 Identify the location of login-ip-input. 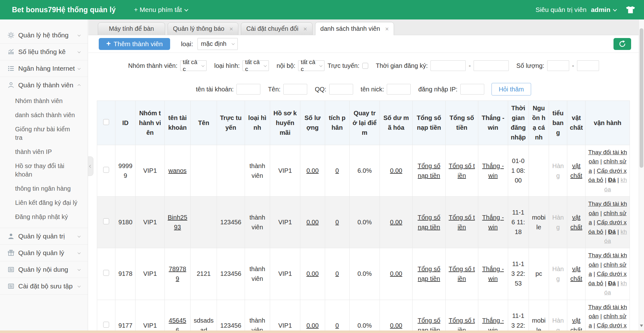
(472, 89).